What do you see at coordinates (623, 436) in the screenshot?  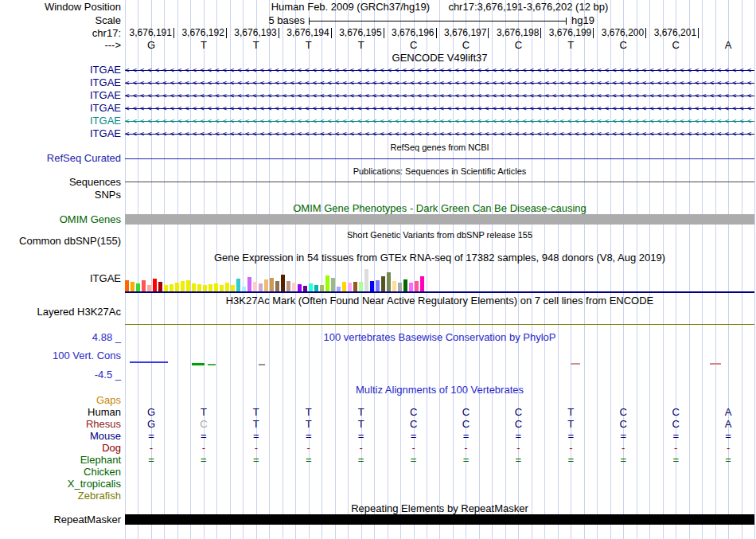 I see `alignment-base: =` at bounding box center [623, 436].